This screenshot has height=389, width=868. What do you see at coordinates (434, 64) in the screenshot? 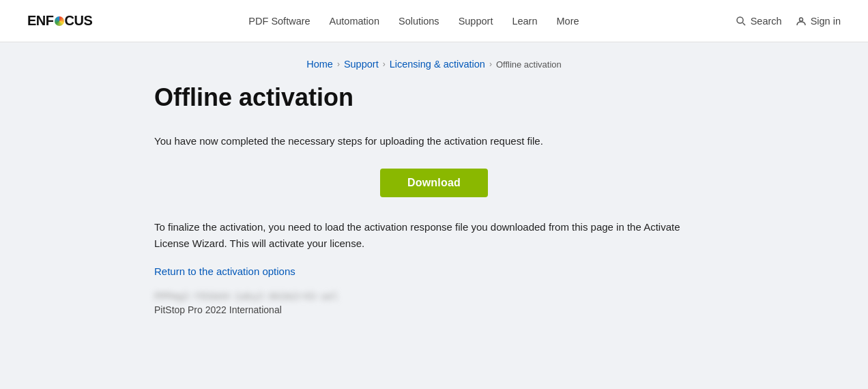
I see `breadcrumb: Home › Support › Licensing & activation …` at bounding box center [434, 64].